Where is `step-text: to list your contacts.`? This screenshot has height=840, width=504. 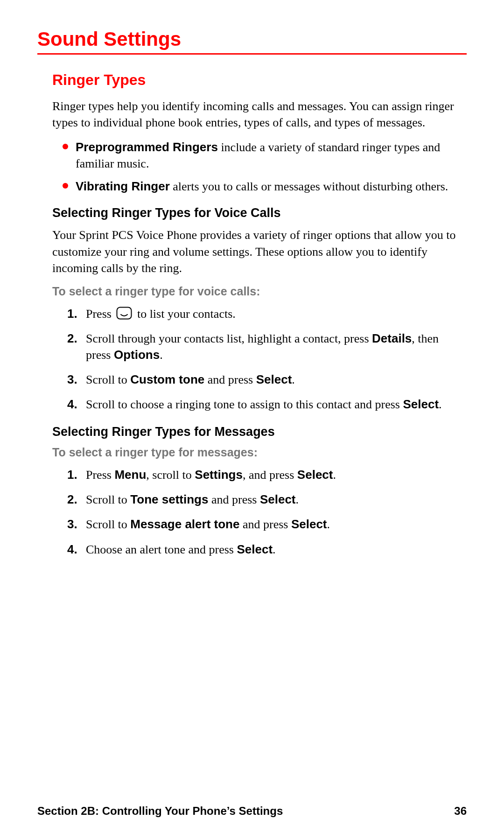 step-text: to list your contacts. is located at coordinates (185, 314).